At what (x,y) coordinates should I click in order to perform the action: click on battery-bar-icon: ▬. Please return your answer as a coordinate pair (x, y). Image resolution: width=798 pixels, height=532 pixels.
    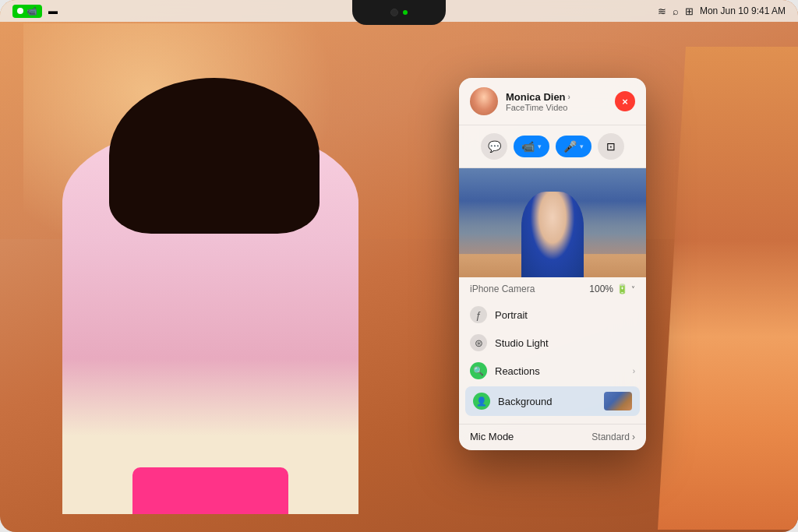
    Looking at the image, I should click on (53, 11).